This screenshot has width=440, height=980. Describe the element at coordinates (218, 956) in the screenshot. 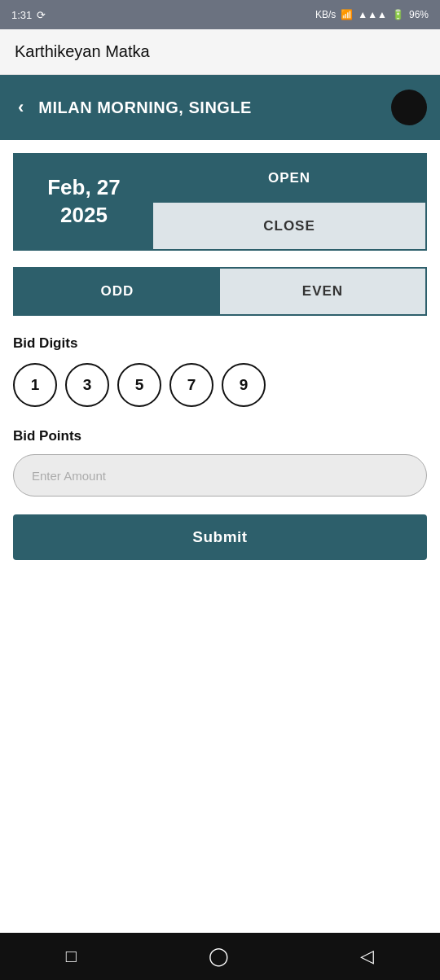

I see `nav-home-icon: ◯` at that location.